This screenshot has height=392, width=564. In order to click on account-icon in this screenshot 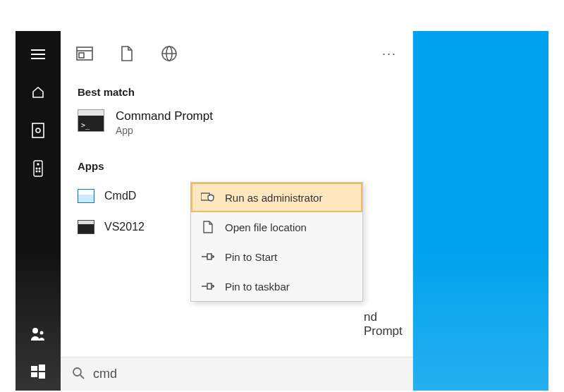, I will do `click(38, 333)`.